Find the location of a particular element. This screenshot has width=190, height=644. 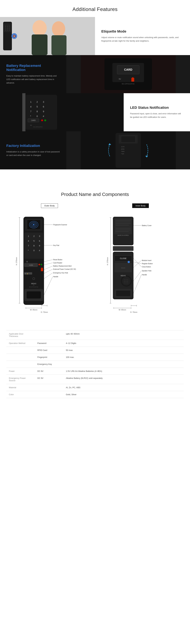

spec-row-emergency-key: Emergency Key is located at coordinates (95, 364).